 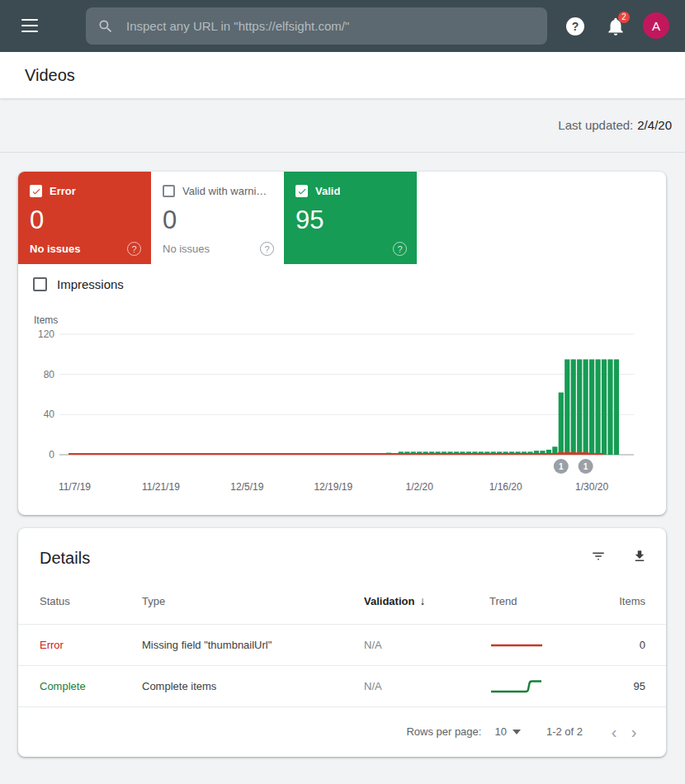 What do you see at coordinates (342, 75) in the screenshot?
I see `page-title-bar: Videos` at bounding box center [342, 75].